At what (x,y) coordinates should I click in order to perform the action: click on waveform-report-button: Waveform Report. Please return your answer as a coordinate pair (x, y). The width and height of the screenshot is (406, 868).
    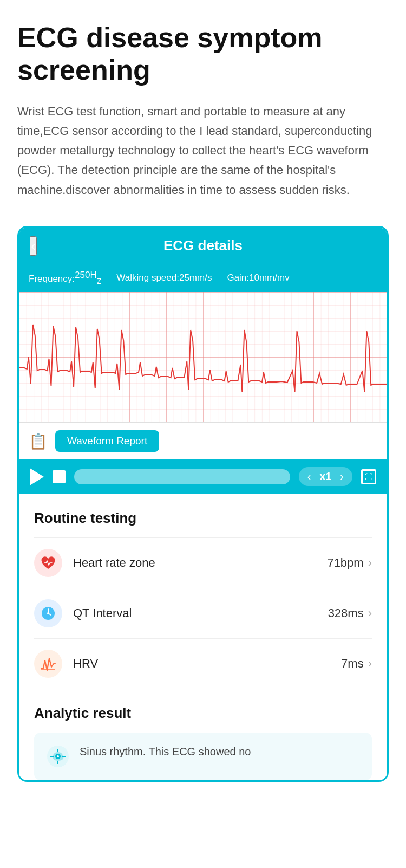
    Looking at the image, I should click on (107, 441).